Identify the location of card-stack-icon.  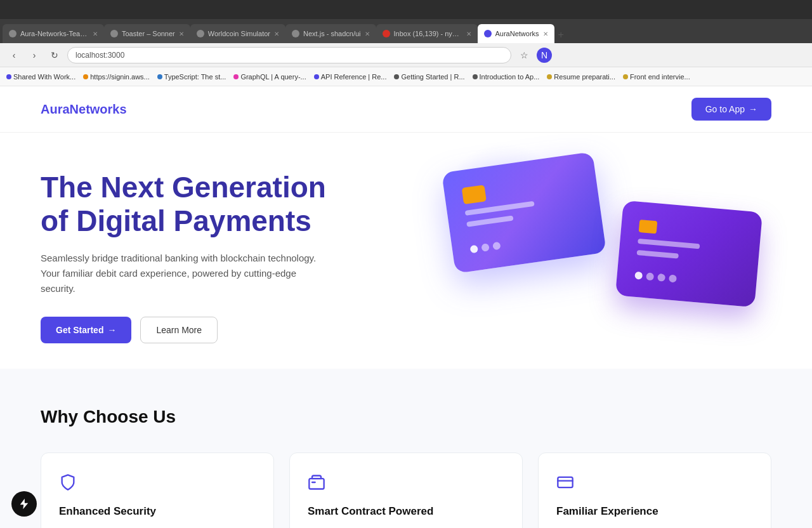
(406, 484).